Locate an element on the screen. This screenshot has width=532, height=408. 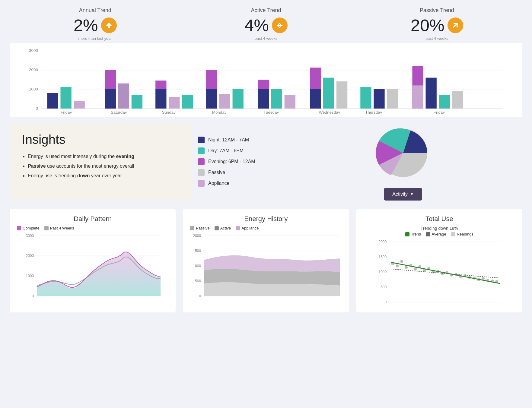
svg-text: Thursday is located at coordinates (374, 112).